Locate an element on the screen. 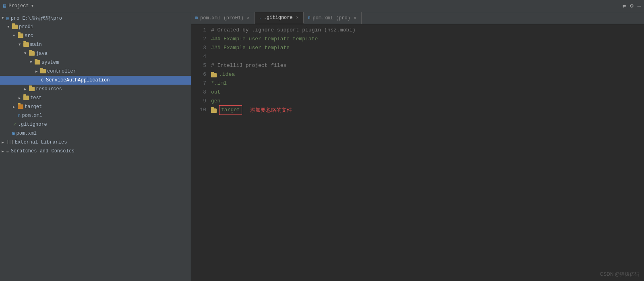 Image resolution: width=644 pixels, height=281 pixels. code-line-10: target添加要忽略的文件 is located at coordinates (428, 110).